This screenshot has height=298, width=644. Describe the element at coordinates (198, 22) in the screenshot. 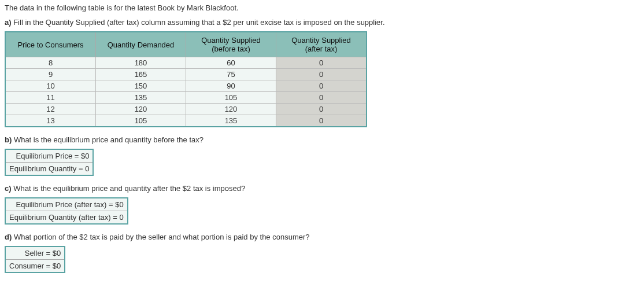

I see `question-a-text: Fill in the Quantity Supplied (after tax…` at that location.